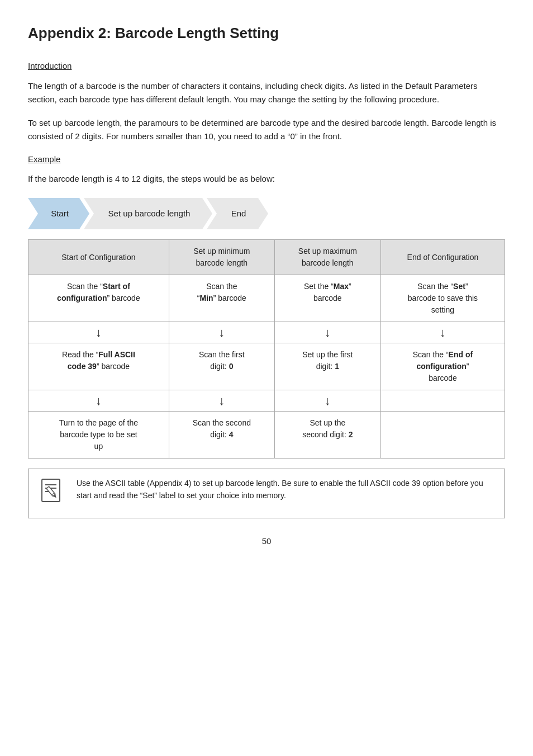 This screenshot has width=533, height=756. Describe the element at coordinates (267, 435) in the screenshot. I see `table-row-3: Turn to the page of thebarcode type to b…` at that location.